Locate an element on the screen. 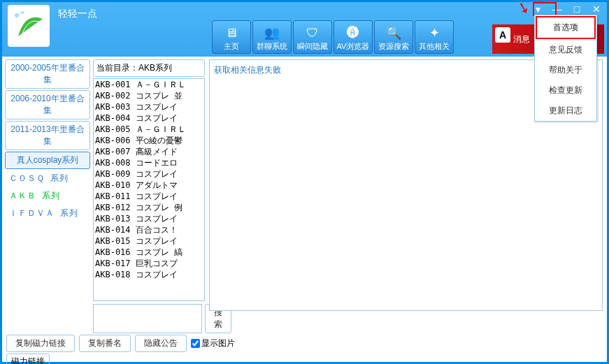 The width and height of the screenshot is (609, 364). search-icon: 🔍 is located at coordinates (394, 33).